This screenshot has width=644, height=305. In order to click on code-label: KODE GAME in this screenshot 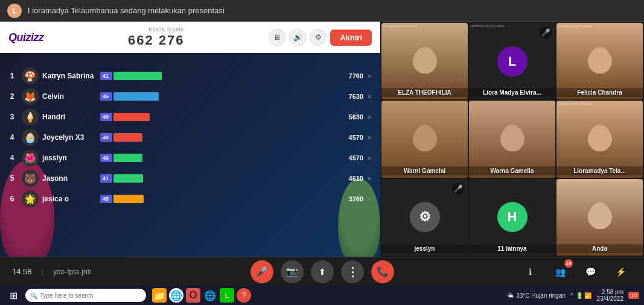, I will do `click(167, 30)`.